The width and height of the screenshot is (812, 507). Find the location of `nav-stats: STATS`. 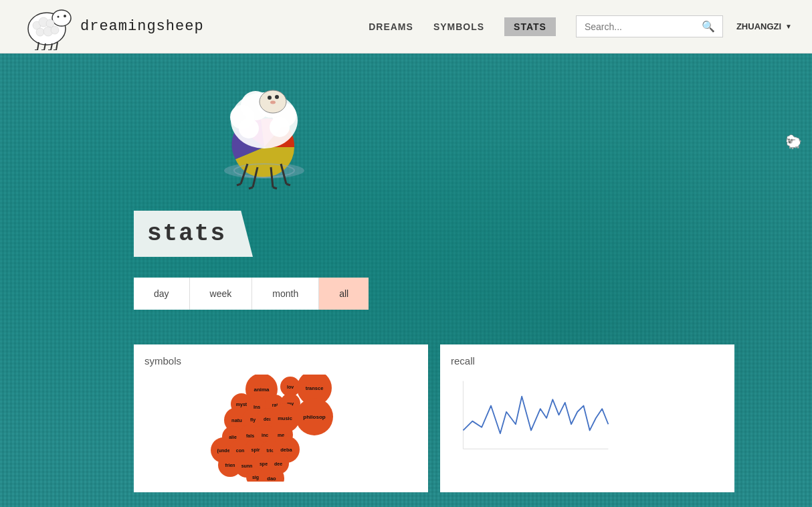

nav-stats: STATS is located at coordinates (530, 27).